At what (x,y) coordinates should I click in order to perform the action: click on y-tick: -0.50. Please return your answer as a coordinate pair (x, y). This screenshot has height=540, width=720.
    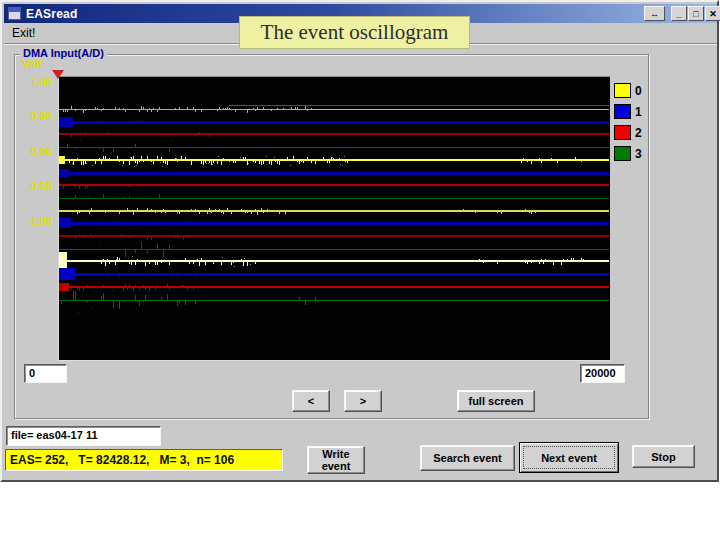
    Looking at the image, I should click on (34, 186).